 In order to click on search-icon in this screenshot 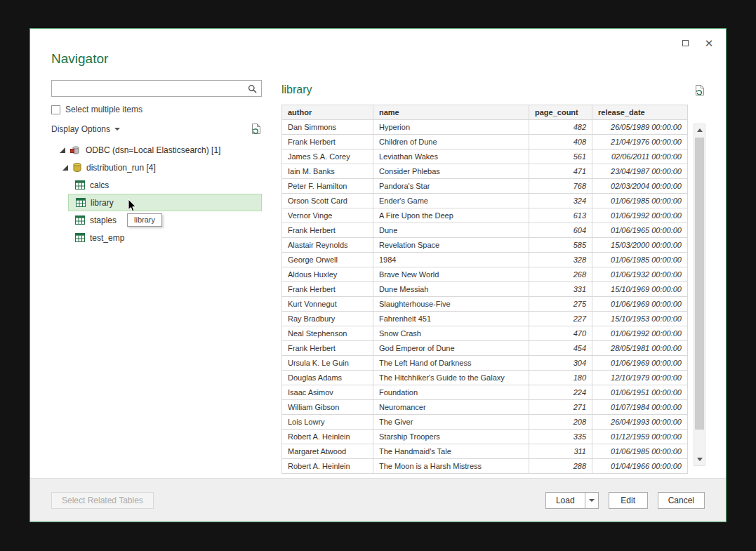, I will do `click(252, 88)`.